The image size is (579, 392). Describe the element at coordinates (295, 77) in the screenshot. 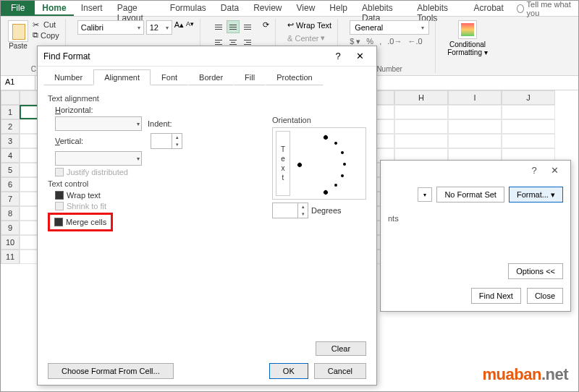

I see `tab-protection: Protection` at that location.